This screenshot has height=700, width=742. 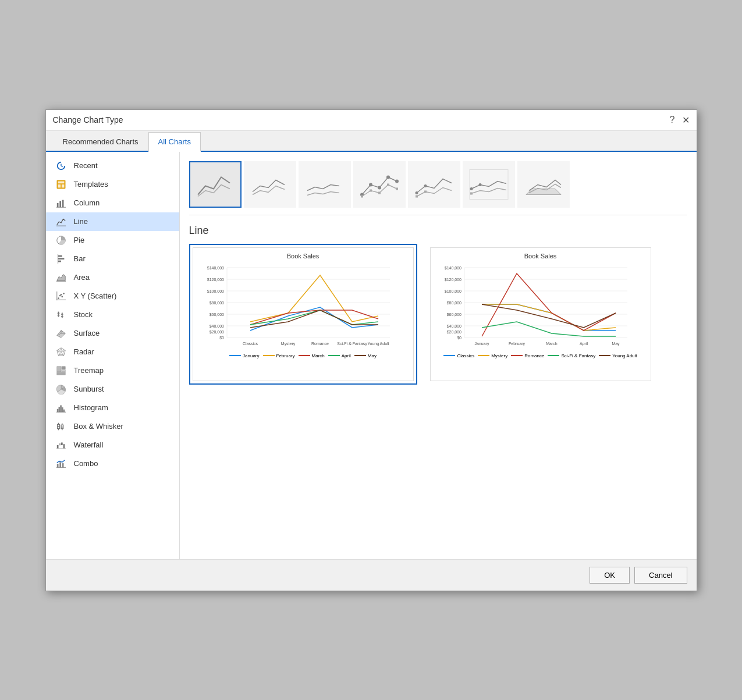 I want to click on sidebar-label-waterfall: Waterfall, so click(x=88, y=445).